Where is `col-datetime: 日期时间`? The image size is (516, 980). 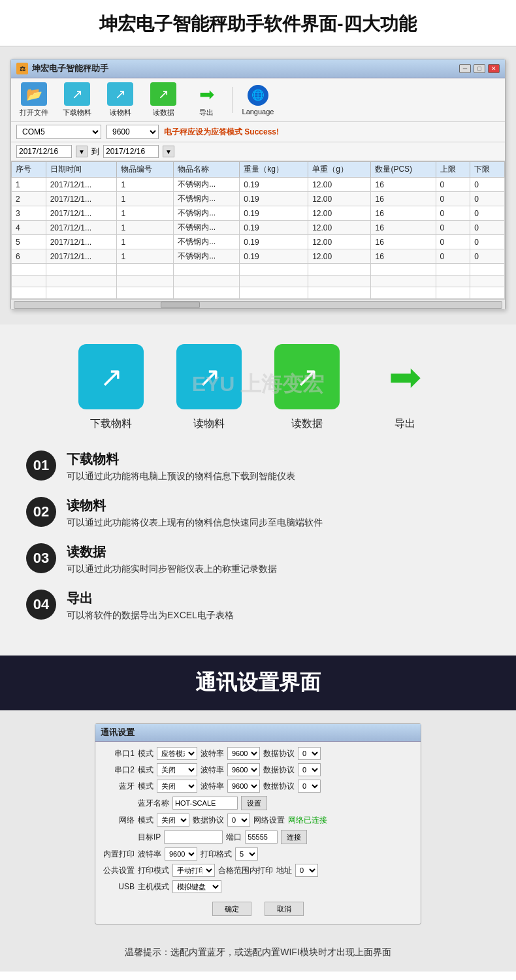 col-datetime: 日期时间 is located at coordinates (81, 170).